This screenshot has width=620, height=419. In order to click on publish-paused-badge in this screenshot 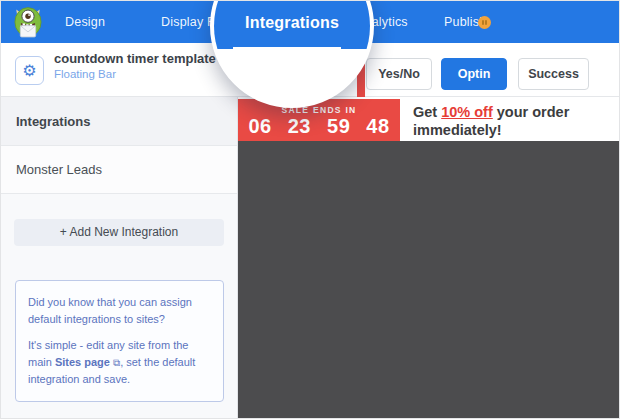, I will do `click(484, 22)`.